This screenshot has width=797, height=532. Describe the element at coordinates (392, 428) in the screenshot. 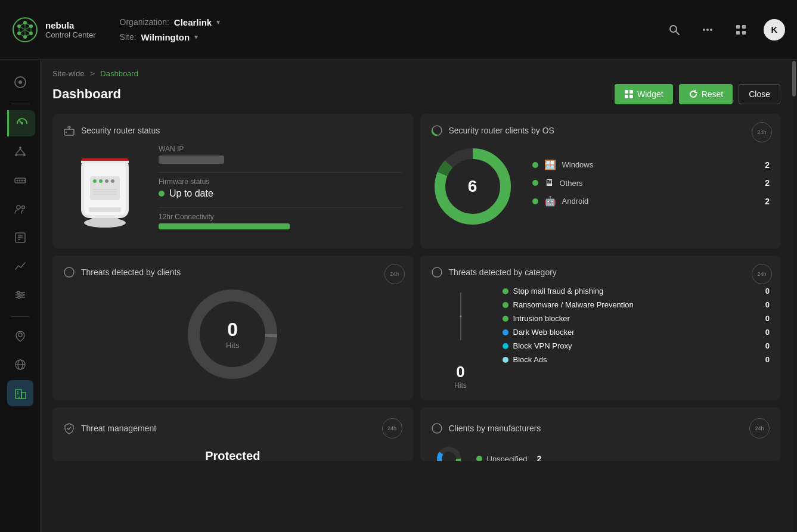

I see `threat-mgmt-badge: 24h` at that location.